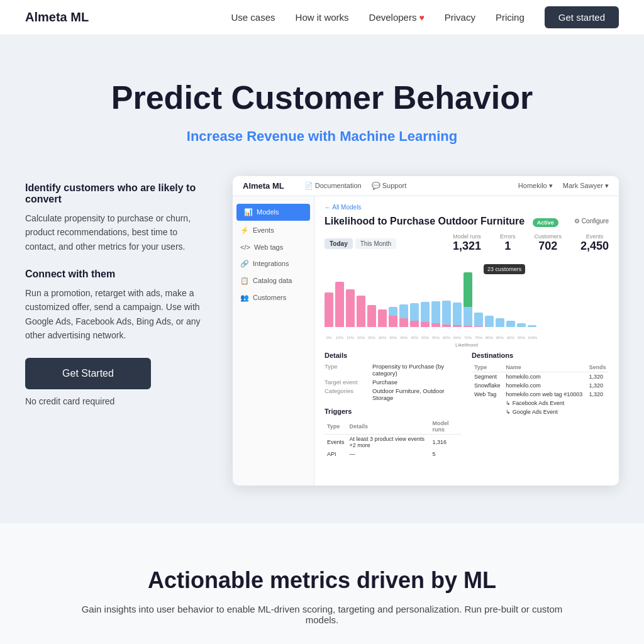 The width and height of the screenshot is (644, 644). I want to click on sidebar-item-events: ⚡ Events, so click(273, 230).